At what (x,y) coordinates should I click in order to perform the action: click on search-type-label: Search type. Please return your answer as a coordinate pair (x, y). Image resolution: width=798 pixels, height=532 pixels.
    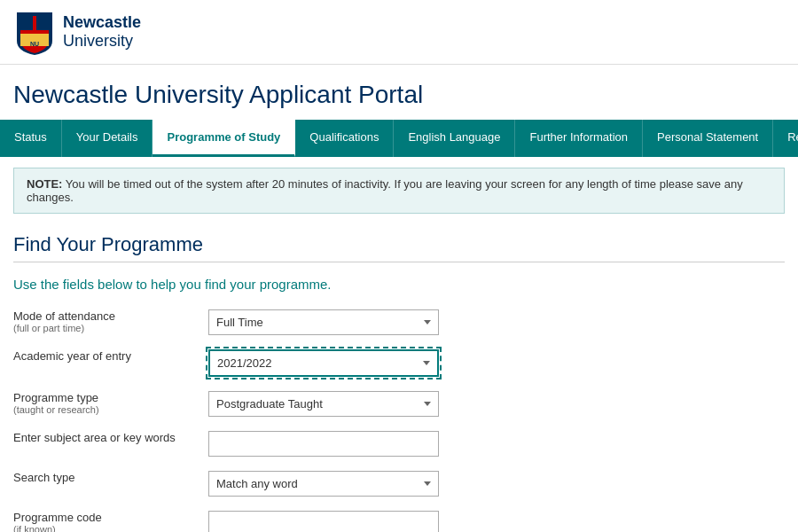
    Looking at the image, I should click on (111, 477).